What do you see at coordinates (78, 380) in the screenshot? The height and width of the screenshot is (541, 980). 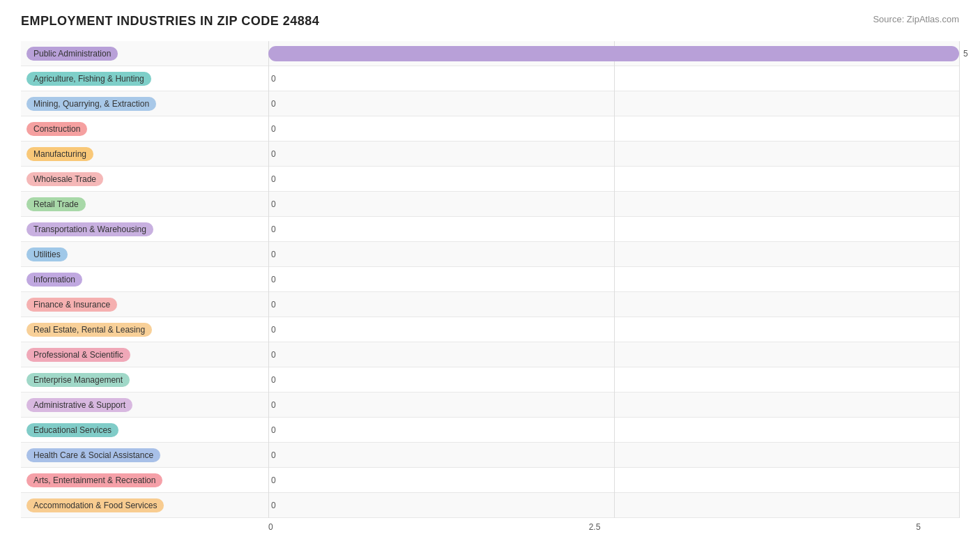 I see `industry-label: Enterprise Management` at bounding box center [78, 380].